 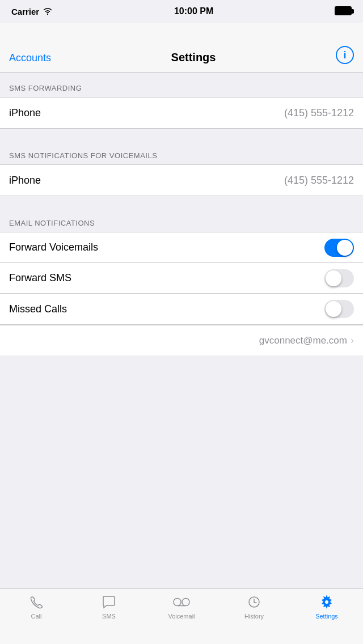 I want to click on sms-notifications-section: iPhone (415) 555-1212, so click(x=182, y=180).